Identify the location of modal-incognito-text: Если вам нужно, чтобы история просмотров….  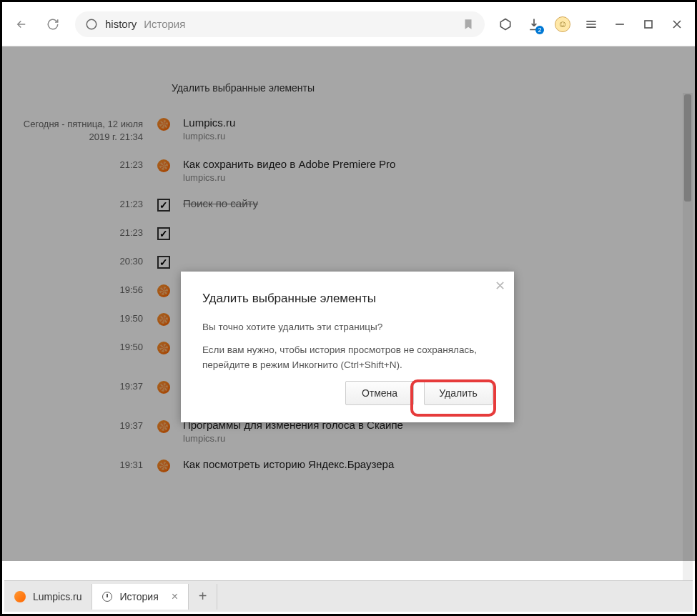
(347, 357).